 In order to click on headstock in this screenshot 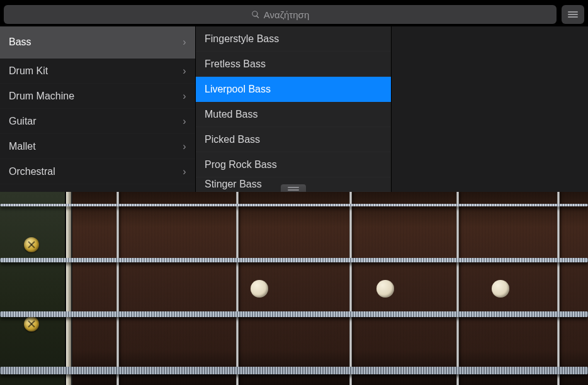, I will do `click(33, 288)`.